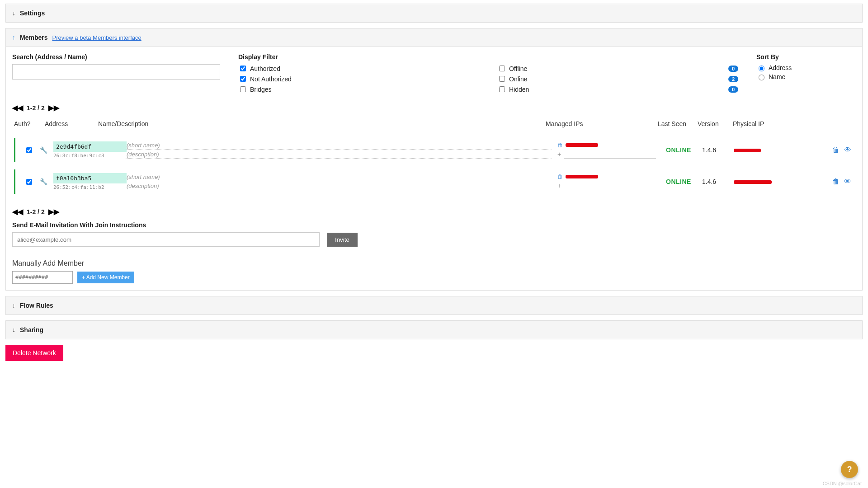 This screenshot has width=868, height=488. I want to click on paginator-top: ◀◀ 1-2 / 2 ▶▶, so click(434, 108).